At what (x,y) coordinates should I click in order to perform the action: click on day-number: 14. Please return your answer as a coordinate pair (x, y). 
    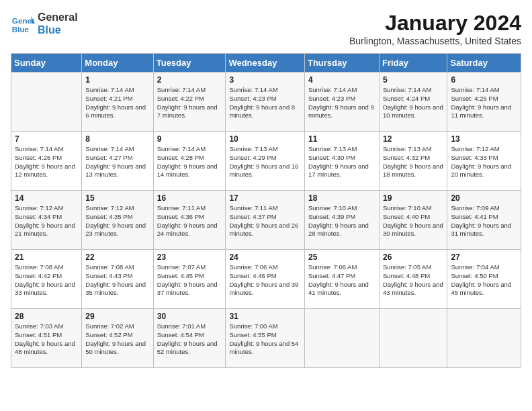
    Looking at the image, I should click on (46, 198).